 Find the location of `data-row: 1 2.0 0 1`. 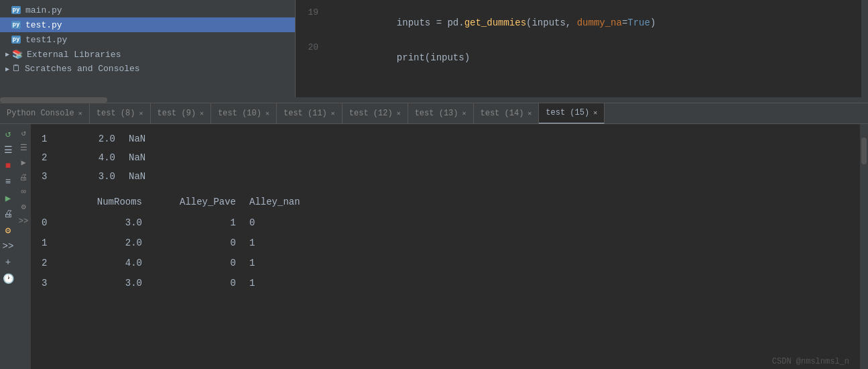

data-row: 1 2.0 0 1 is located at coordinates (445, 243).